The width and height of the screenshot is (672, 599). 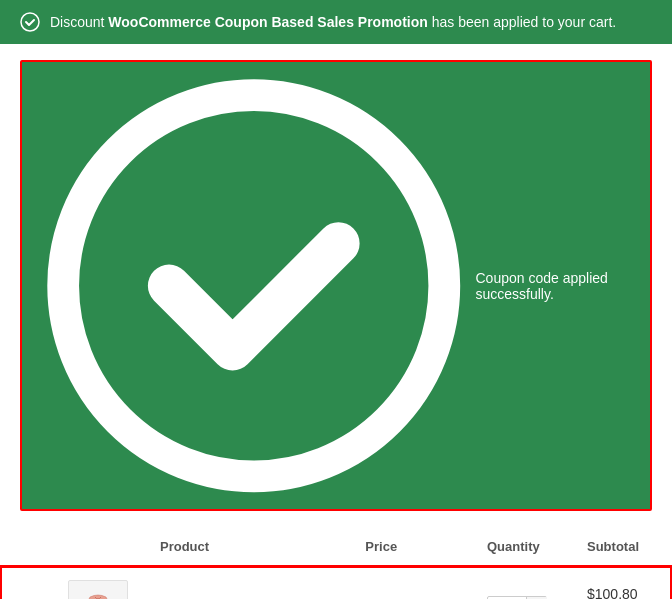 I want to click on col-header-remove, so click(x=26, y=547).